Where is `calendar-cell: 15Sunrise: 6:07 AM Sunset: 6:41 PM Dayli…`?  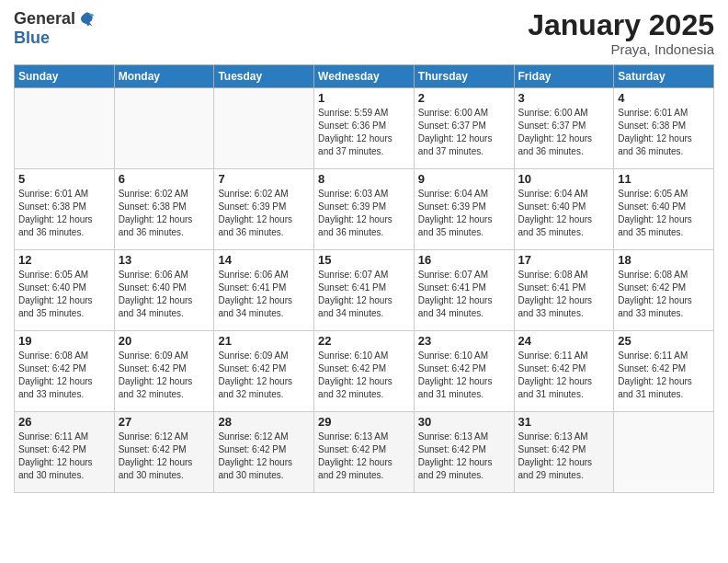
calendar-cell: 15Sunrise: 6:07 AM Sunset: 6:41 PM Dayli… is located at coordinates (364, 291).